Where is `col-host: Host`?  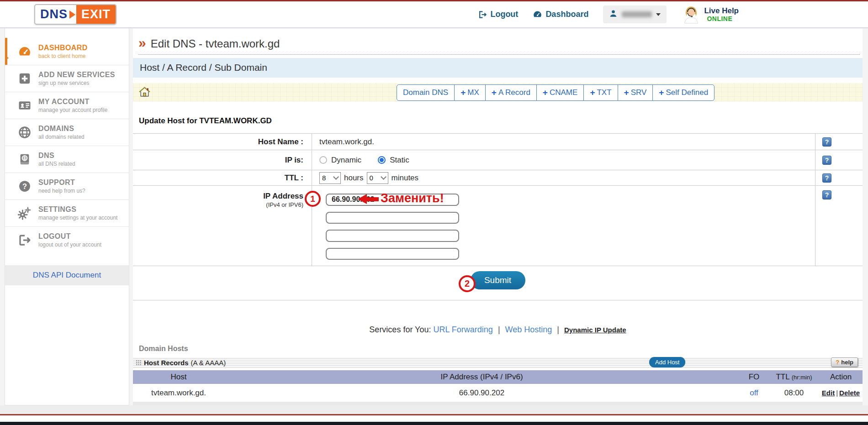
col-host: Host is located at coordinates (179, 377).